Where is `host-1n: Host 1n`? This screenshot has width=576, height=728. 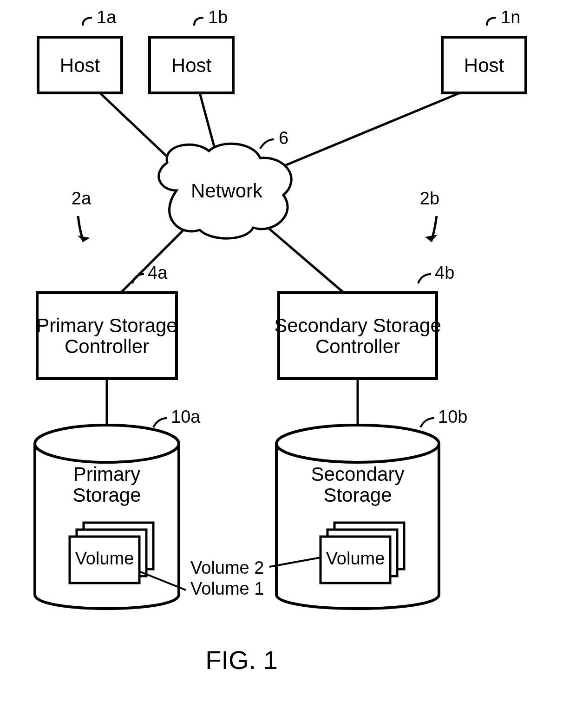 host-1n: Host 1n is located at coordinates (484, 50).